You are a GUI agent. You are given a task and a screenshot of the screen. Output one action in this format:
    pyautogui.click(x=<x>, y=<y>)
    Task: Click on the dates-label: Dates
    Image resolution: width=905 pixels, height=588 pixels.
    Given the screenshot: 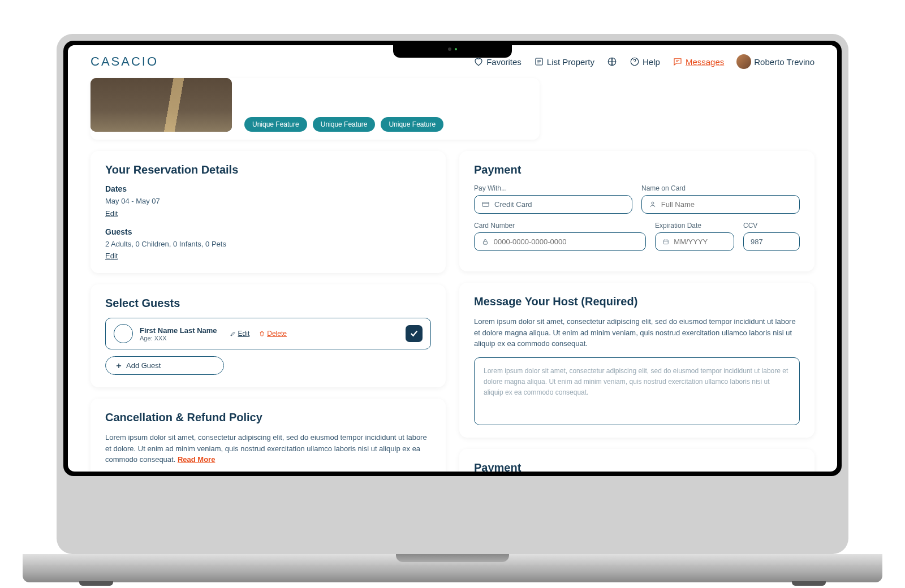 What is the action you would take?
    pyautogui.click(x=268, y=189)
    